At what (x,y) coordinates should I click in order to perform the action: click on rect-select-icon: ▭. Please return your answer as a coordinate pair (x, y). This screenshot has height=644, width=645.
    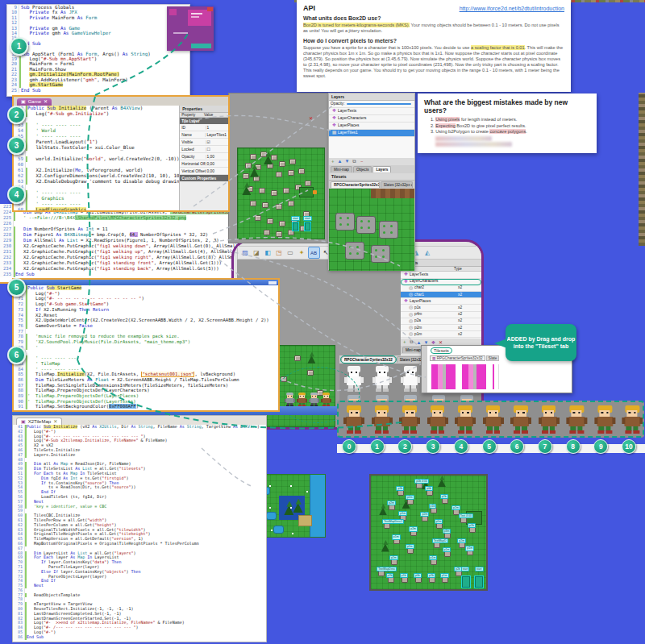
    Looking at the image, I should click on (290, 253).